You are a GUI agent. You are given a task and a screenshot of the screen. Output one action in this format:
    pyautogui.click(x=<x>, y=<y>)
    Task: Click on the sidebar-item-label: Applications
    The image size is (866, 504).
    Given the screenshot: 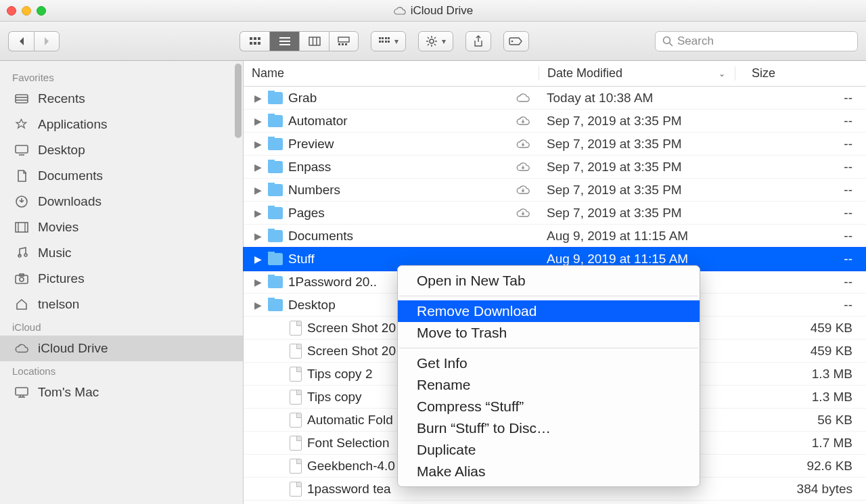 What is the action you would take?
    pyautogui.click(x=72, y=124)
    